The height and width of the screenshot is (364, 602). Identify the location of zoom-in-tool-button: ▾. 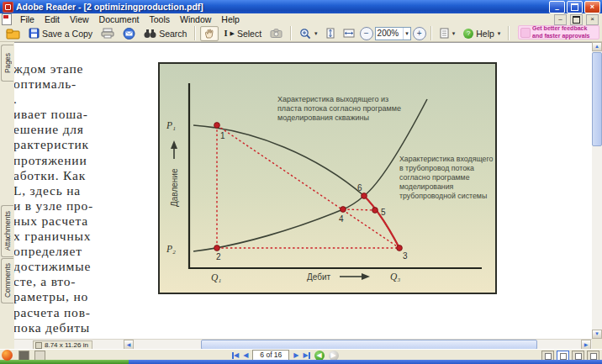
(309, 34).